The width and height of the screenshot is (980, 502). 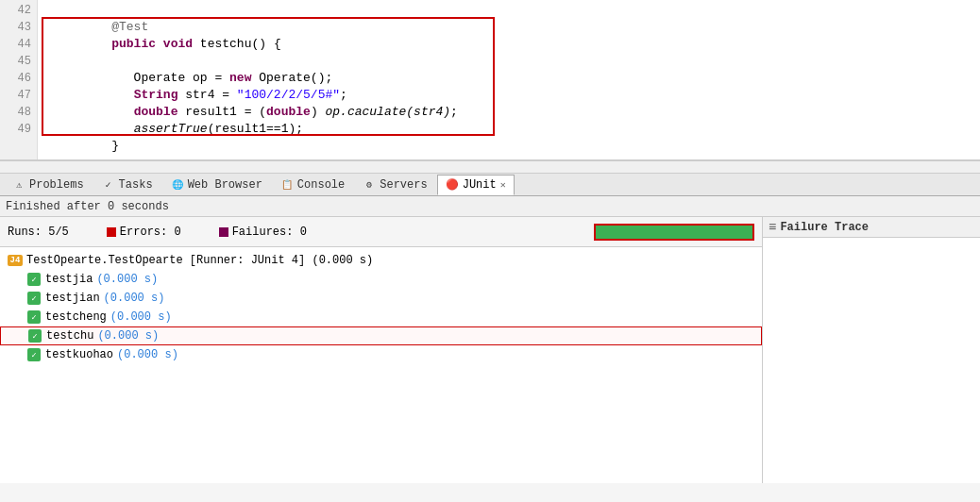 What do you see at coordinates (177, 185) in the screenshot?
I see `web-browser-icon: 🌐` at bounding box center [177, 185].